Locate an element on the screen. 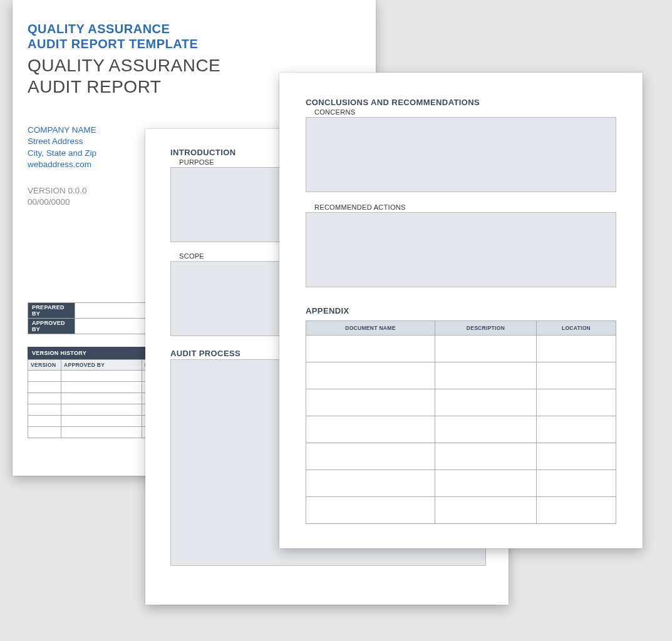 The height and width of the screenshot is (641, 672). conclusions-heading: CONCLUSIONS AND RECOMMENDATIONS is located at coordinates (461, 103).